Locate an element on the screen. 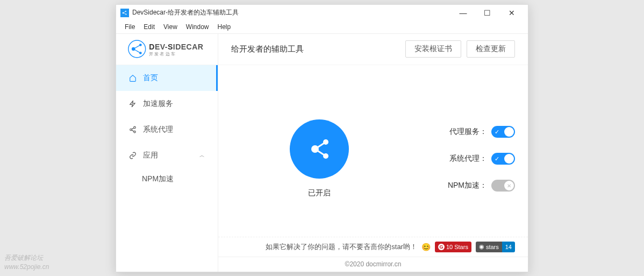 The image size is (644, 276). bolt-icon is located at coordinates (133, 104).